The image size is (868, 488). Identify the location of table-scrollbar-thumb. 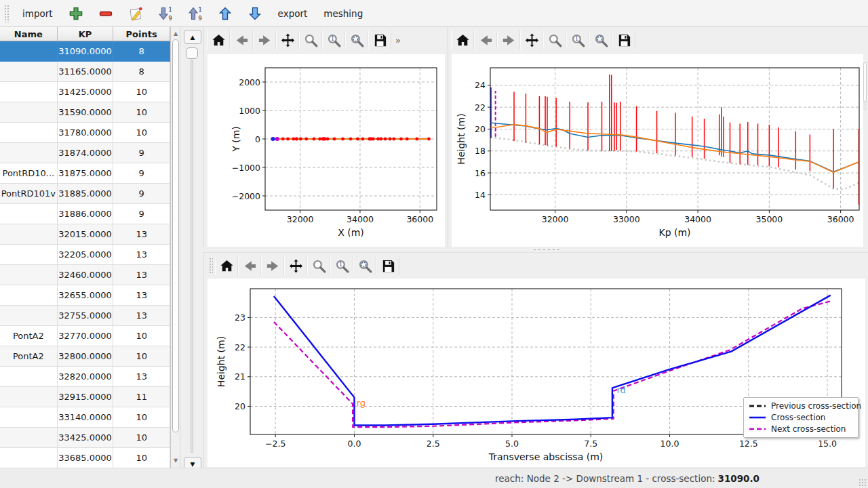
(176, 236).